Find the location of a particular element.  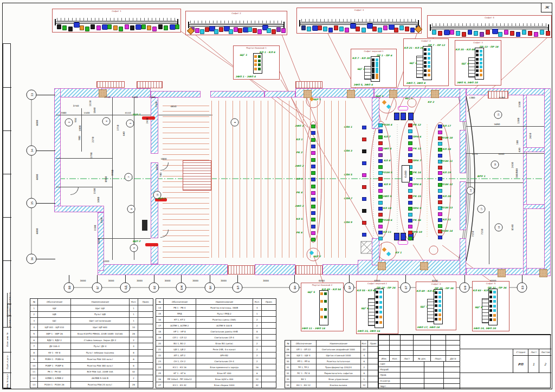

interior-wall is located at coordinates (494, 183).